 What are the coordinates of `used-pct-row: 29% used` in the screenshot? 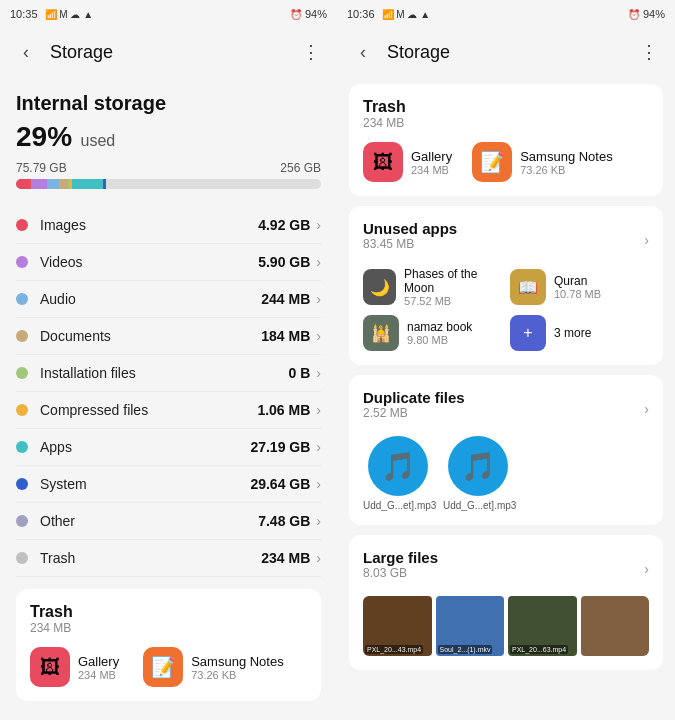 It's located at (168, 137).